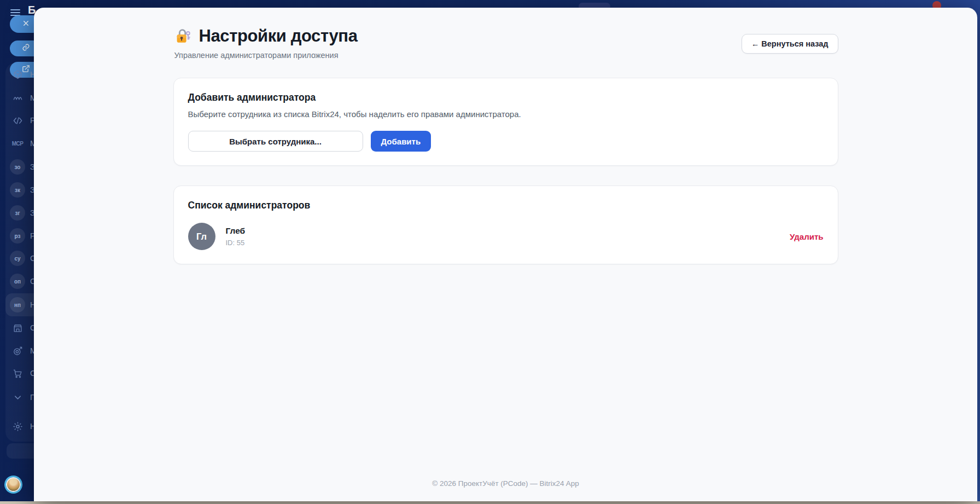  What do you see at coordinates (18, 74) in the screenshot?
I see `package-icon` at bounding box center [18, 74].